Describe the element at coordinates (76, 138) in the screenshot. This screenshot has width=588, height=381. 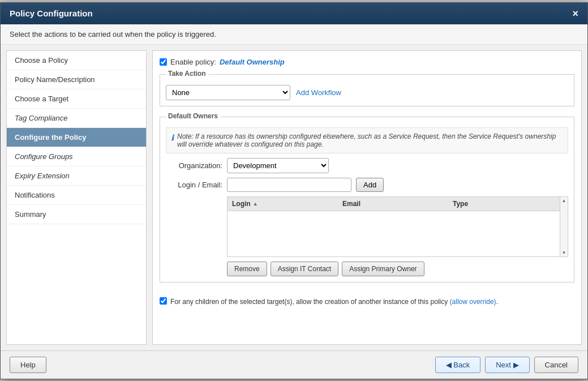
I see `sidebar-item-configure-policy: Configure the Policy` at that location.